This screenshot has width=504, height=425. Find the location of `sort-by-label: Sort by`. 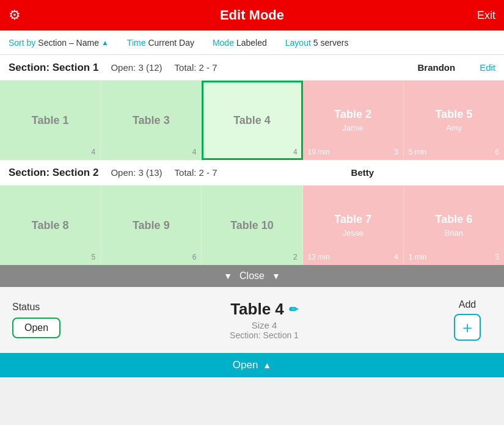

sort-by-label: Sort by is located at coordinates (22, 43).